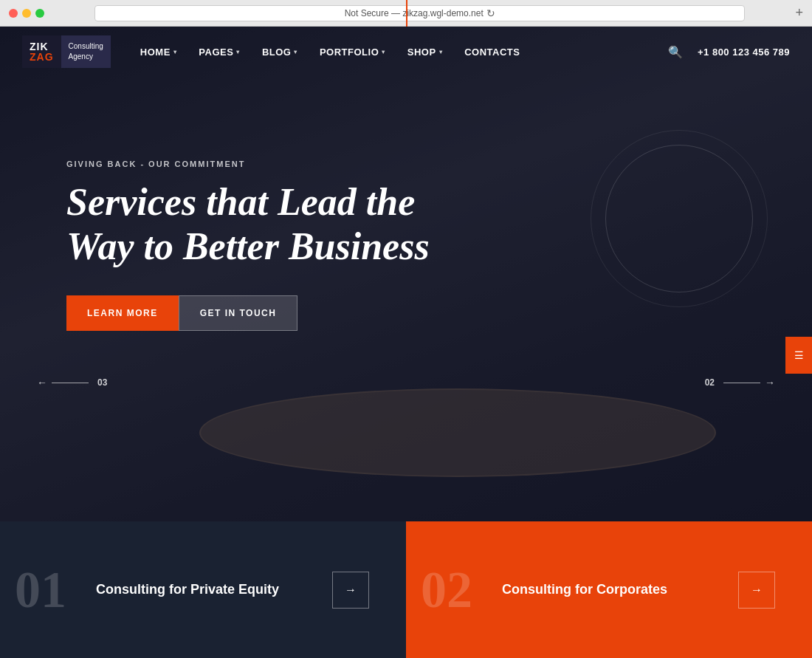  Describe the element at coordinates (492, 52) in the screenshot. I see `nav-item-contacts: CONTACTS` at that location.